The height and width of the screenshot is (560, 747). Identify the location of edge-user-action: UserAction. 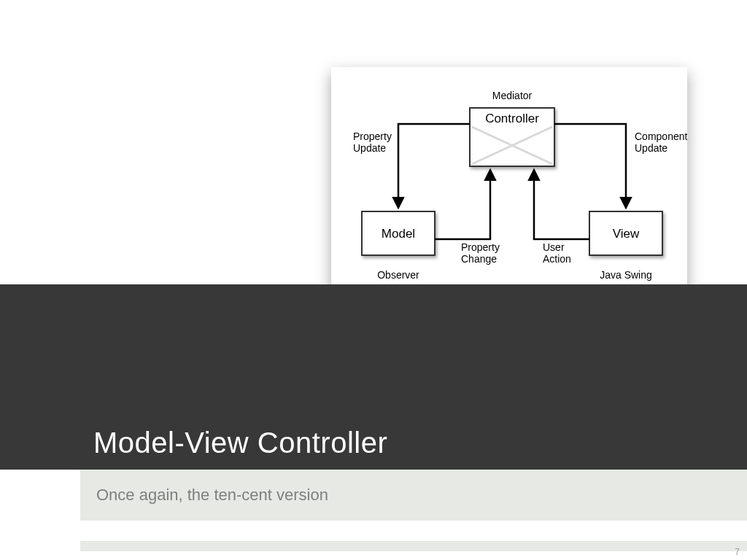
(562, 217).